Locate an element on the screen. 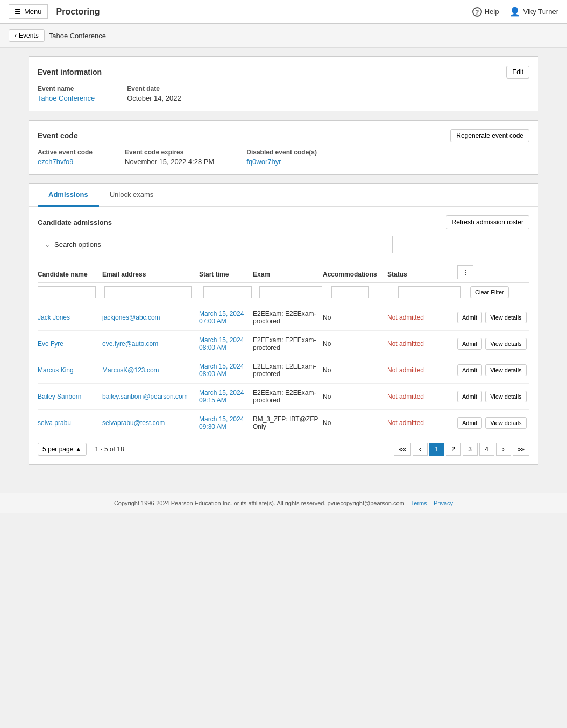 Image resolution: width=567 pixels, height=728 pixels. col-header-accommodations: Accommodations is located at coordinates (355, 275).